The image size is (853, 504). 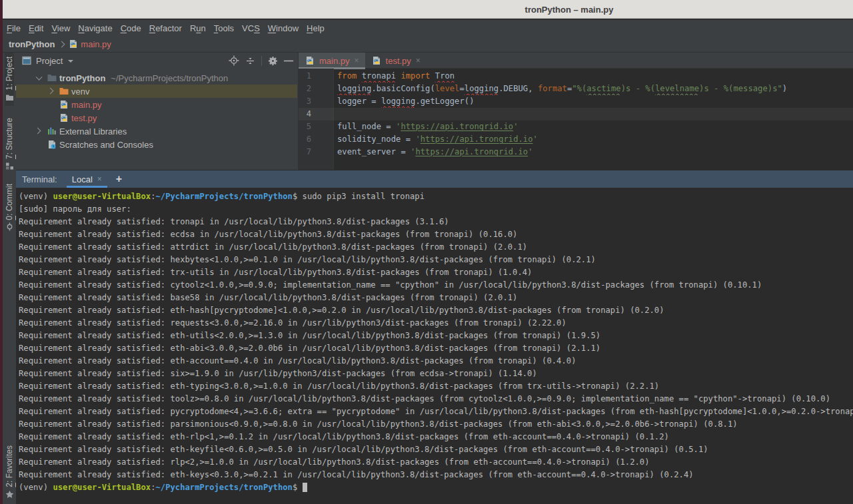 I want to click on excluded-folder-icon, so click(x=64, y=91).